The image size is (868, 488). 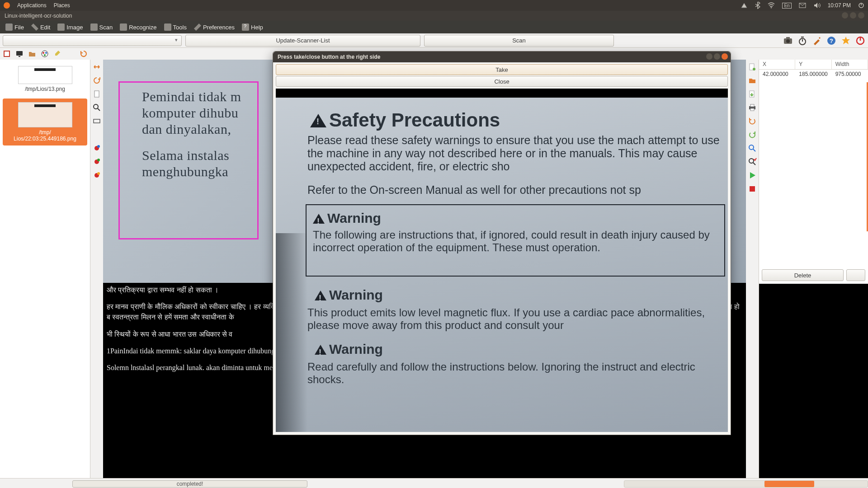 What do you see at coordinates (802, 41) in the screenshot?
I see `timer-icon` at bounding box center [802, 41].